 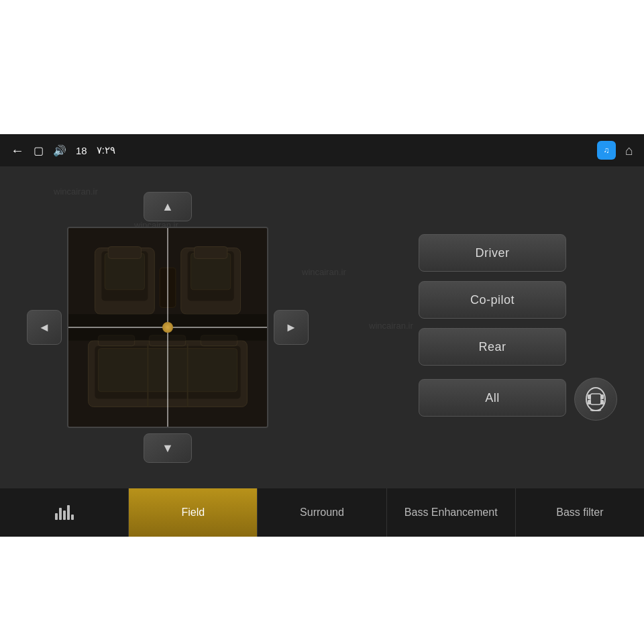 I want to click on status-time: ۷:۲۹, so click(x=106, y=150).